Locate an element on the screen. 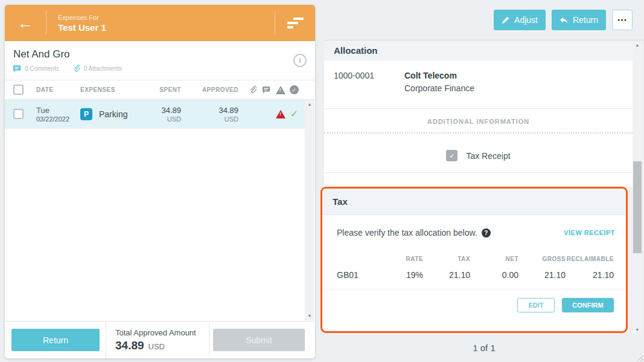 The image size is (644, 362). tax-tax-value: 21.10 is located at coordinates (447, 275).